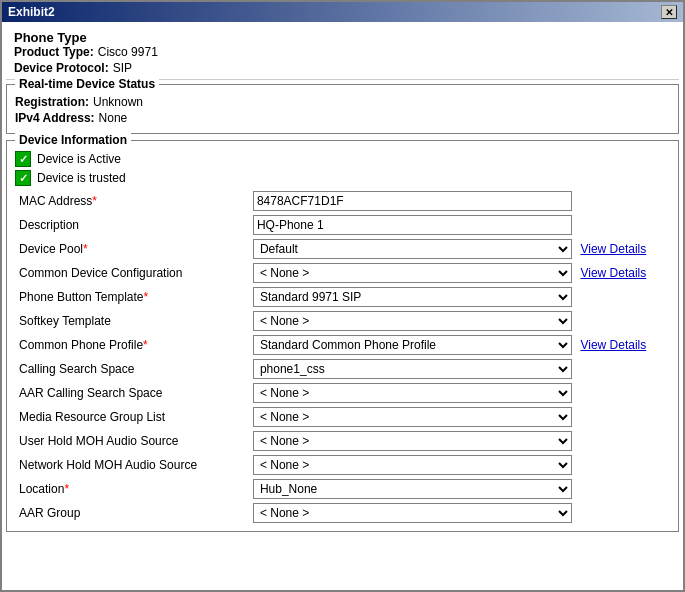 This screenshot has height=592, width=685. Describe the element at coordinates (623, 441) in the screenshot. I see `link-cell-user_hold_moh` at that location.